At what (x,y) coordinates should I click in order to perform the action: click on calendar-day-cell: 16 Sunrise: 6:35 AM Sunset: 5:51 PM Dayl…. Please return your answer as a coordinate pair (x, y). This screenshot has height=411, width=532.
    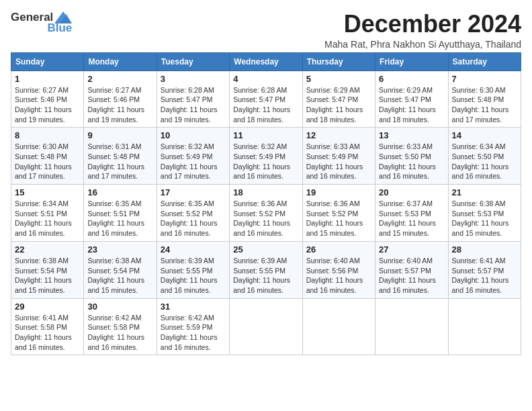
    Looking at the image, I should click on (120, 214).